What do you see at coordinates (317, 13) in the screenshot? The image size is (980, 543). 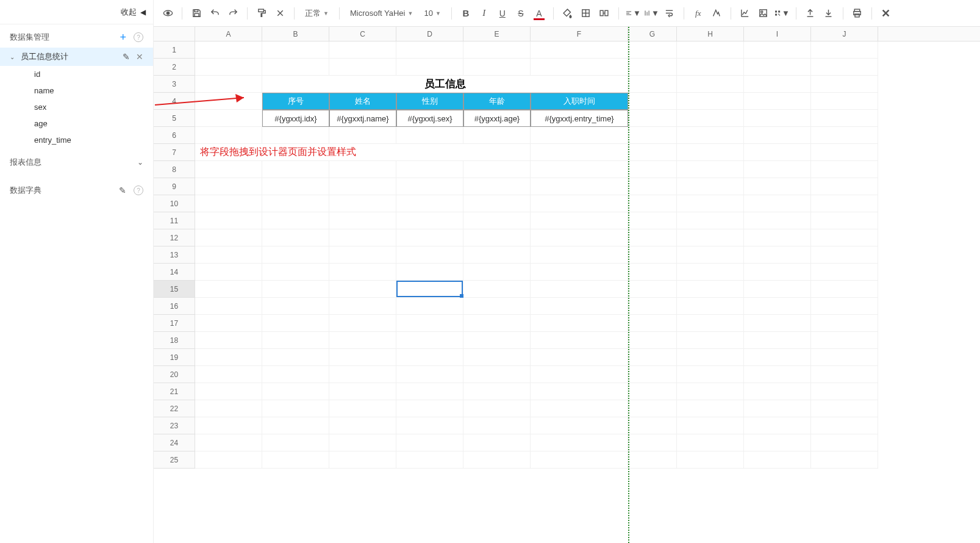 I see `style-dropdown: 正常▼` at bounding box center [317, 13].